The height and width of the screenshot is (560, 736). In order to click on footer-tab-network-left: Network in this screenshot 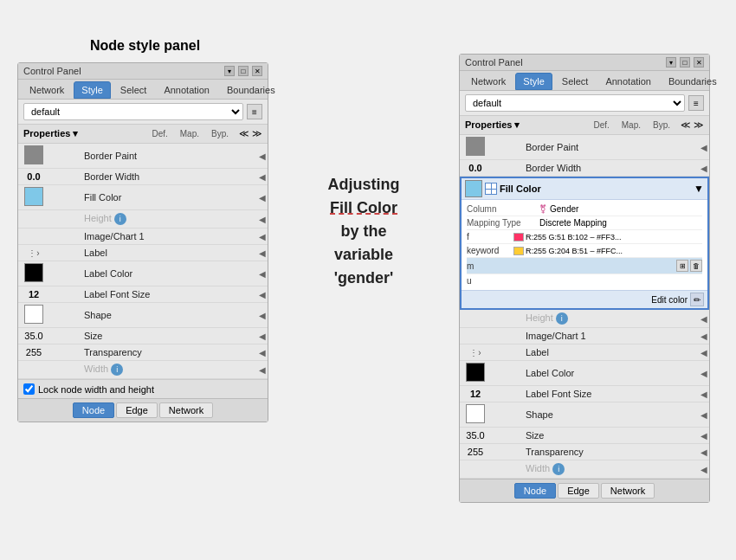, I will do `click(186, 410)`.